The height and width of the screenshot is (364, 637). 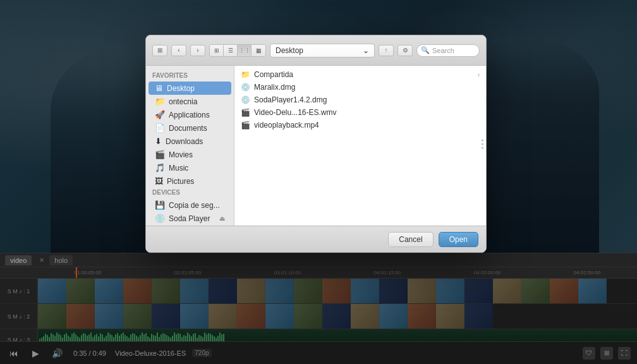 What do you see at coordinates (479, 75) in the screenshot?
I see `arrow-icon: ›` at bounding box center [479, 75].